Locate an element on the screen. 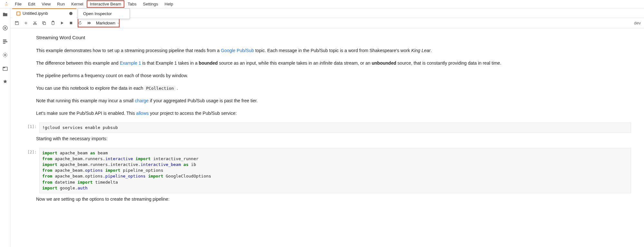 The width and height of the screenshot is (644, 247). paragraph: Note that running this example may incur… is located at coordinates (334, 101).